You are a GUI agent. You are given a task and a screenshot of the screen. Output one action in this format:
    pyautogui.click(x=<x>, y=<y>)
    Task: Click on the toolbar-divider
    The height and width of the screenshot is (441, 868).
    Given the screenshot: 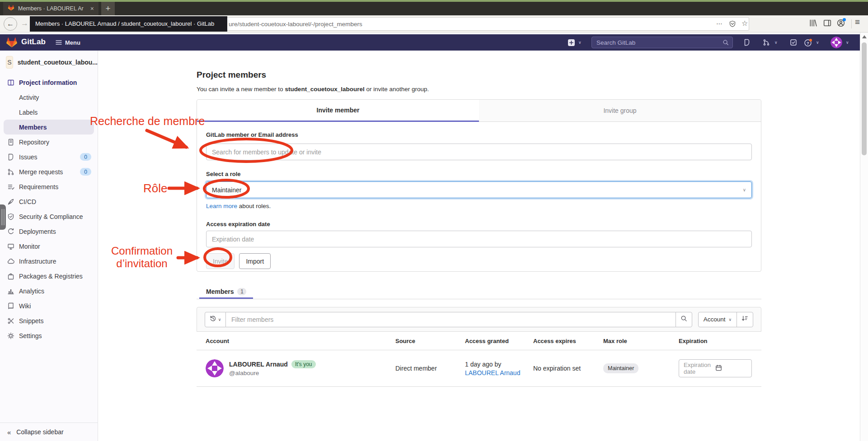 What is the action you would take?
    pyautogui.click(x=851, y=24)
    